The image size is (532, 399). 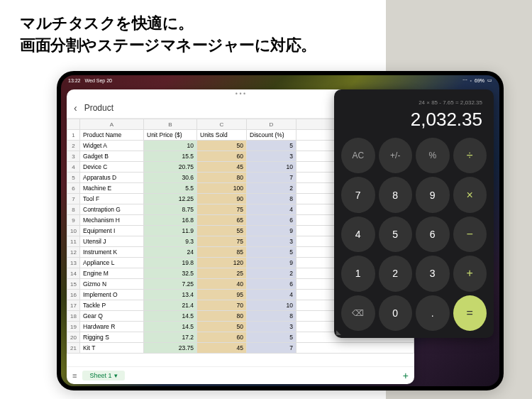 What do you see at coordinates (222, 199) in the screenshot?
I see `cell: 90` at bounding box center [222, 199].